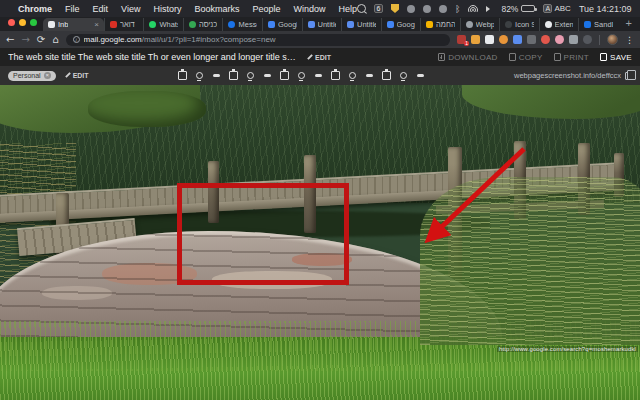 This screenshot has height=400, width=640. What do you see at coordinates (32, 76) in the screenshot?
I see `tag-personal: Personal ×` at bounding box center [32, 76].